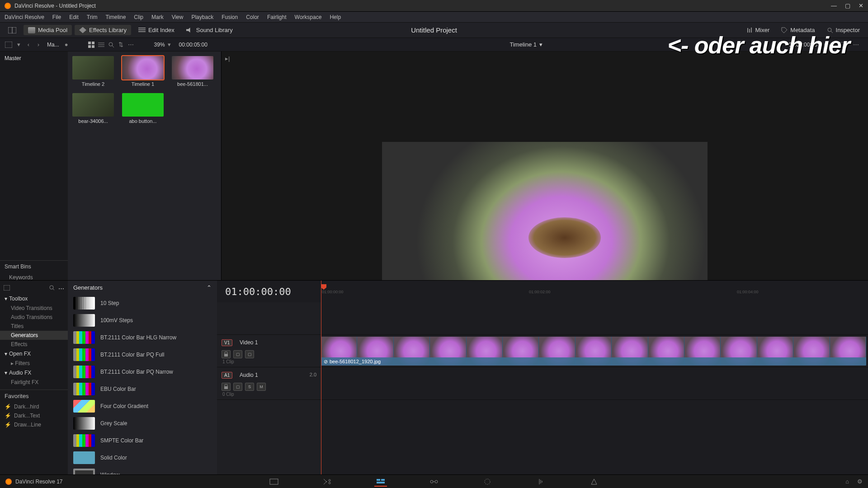 The height and width of the screenshot is (488, 868). I want to click on layout-button, so click(12, 30).